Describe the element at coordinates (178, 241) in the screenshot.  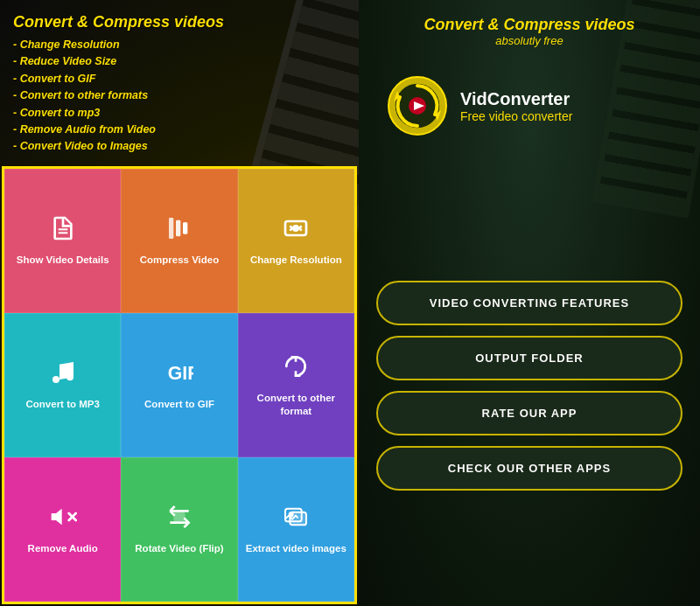
I see `grid-cell-compress: Compress Video` at that location.